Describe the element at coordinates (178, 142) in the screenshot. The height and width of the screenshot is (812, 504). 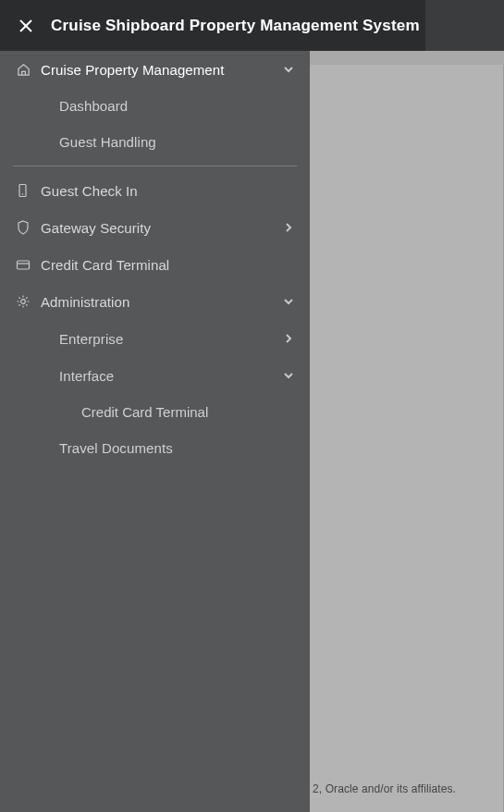
I see `nav-label: Guest Handling` at that location.